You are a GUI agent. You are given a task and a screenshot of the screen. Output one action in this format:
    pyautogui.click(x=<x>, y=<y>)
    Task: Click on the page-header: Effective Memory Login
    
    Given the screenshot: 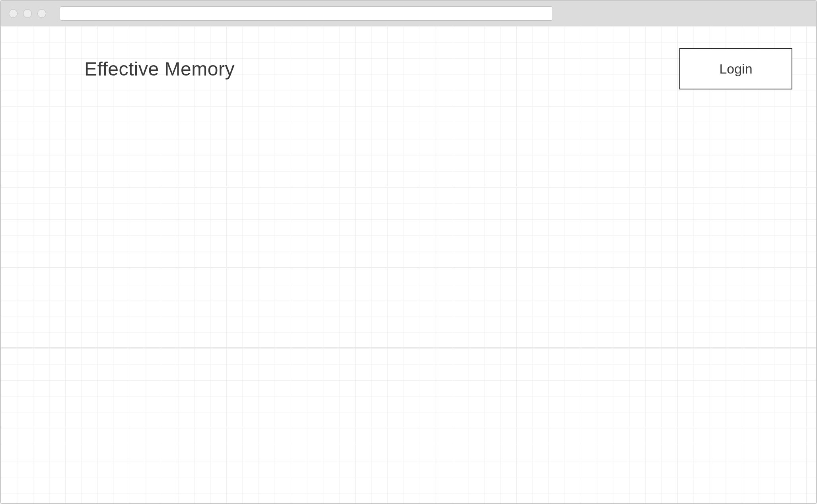 What is the action you would take?
    pyautogui.click(x=408, y=69)
    